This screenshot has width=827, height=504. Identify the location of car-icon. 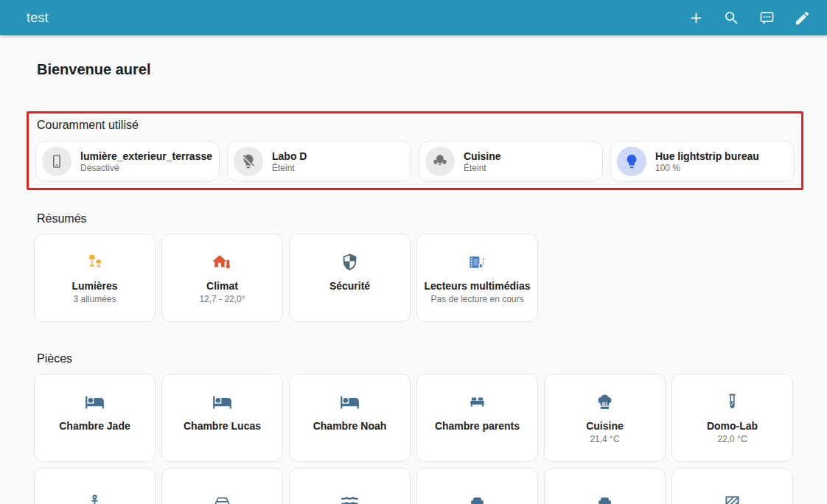
(223, 498).